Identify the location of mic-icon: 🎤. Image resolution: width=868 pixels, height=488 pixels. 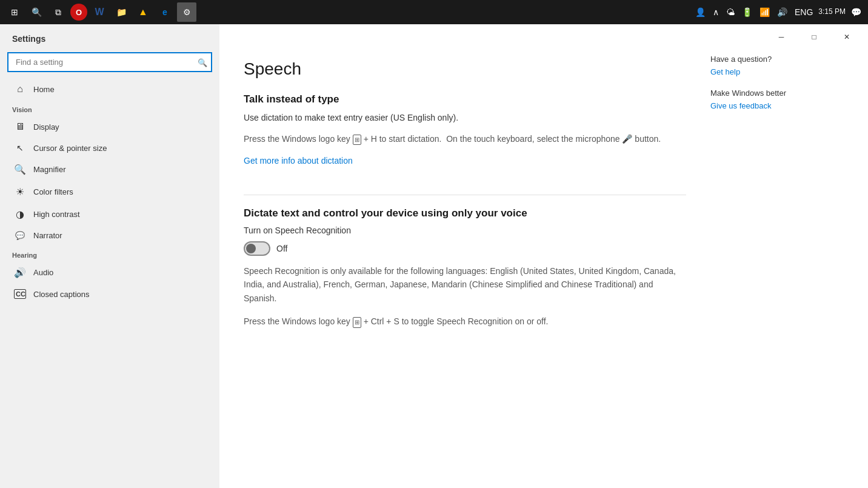
(627, 139).